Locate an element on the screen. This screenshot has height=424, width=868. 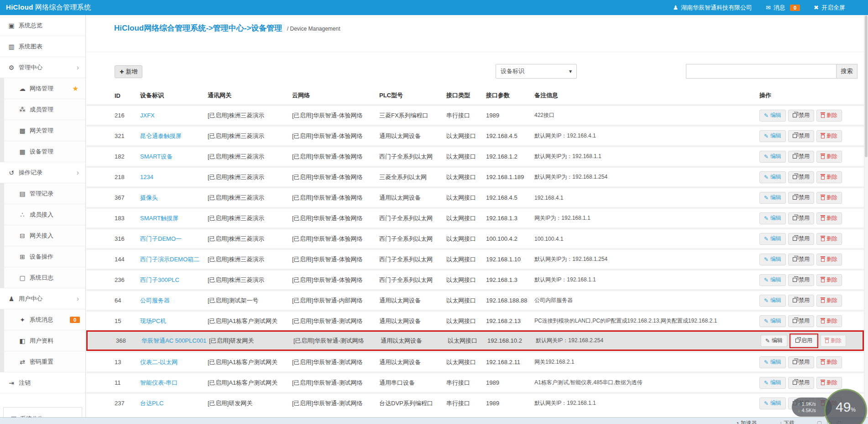
sidebar-item-2: ⚙管理中心› is located at coordinates (43, 68).